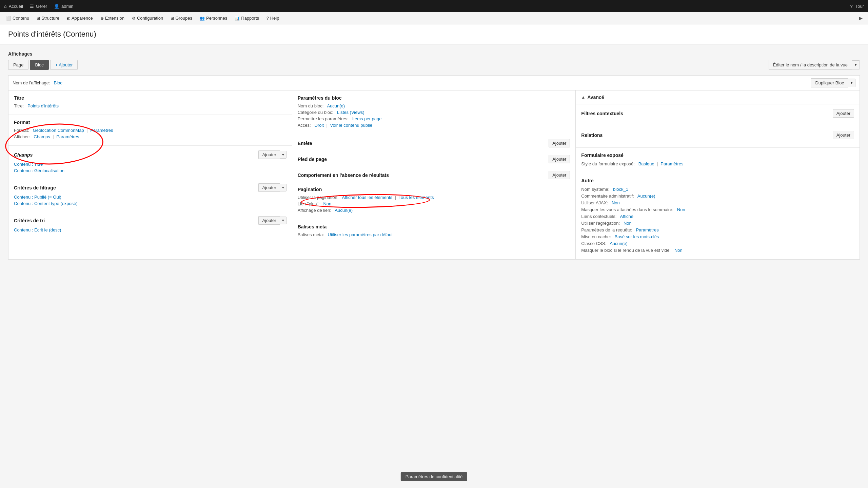 The image size is (868, 488). What do you see at coordinates (269, 155) in the screenshot?
I see `champs-add-btn: Ajouter` at bounding box center [269, 155].